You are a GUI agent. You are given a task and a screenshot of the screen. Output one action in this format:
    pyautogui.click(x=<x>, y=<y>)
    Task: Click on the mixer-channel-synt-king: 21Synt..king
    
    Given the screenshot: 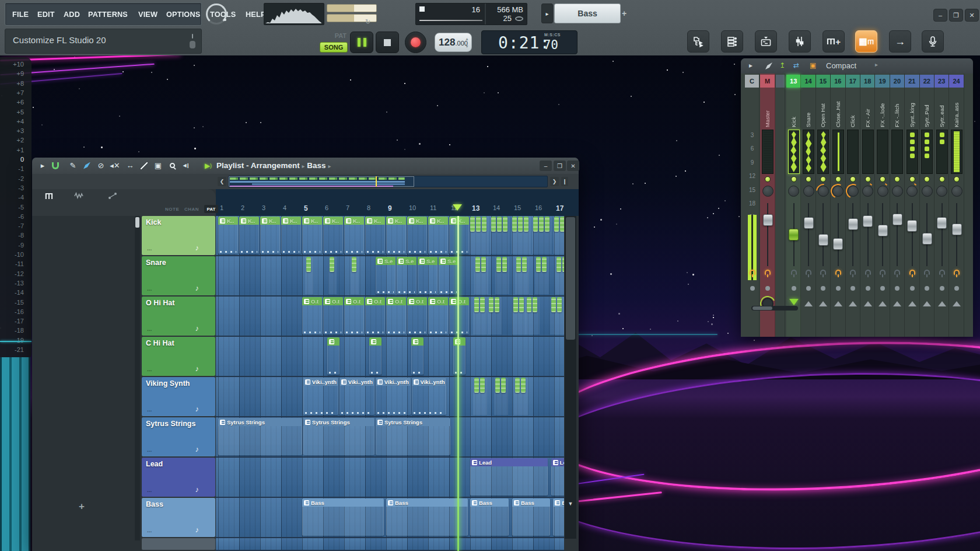 What is the action you would take?
    pyautogui.click(x=912, y=205)
    